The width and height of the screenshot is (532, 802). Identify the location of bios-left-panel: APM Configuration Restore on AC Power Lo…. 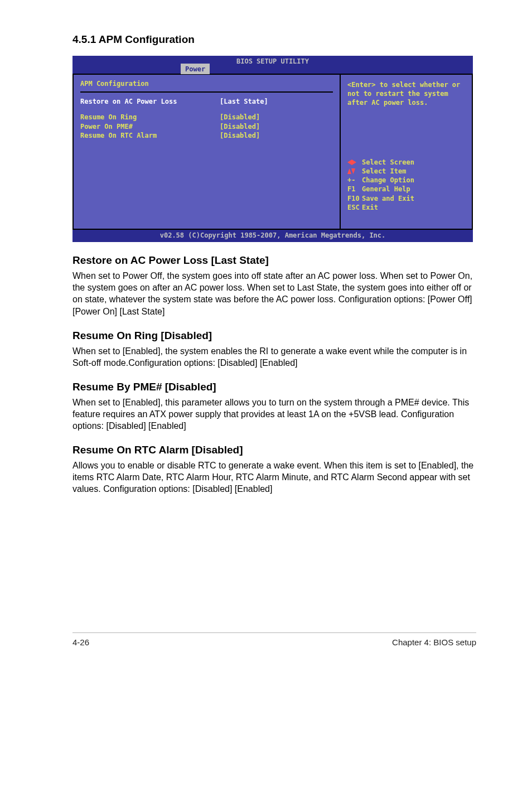
(206, 152).